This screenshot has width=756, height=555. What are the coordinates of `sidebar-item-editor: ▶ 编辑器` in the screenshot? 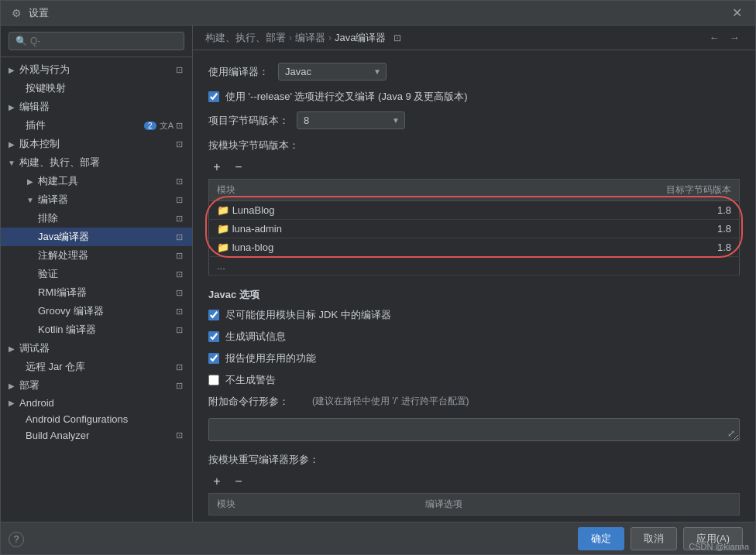 It's located at (96, 107).